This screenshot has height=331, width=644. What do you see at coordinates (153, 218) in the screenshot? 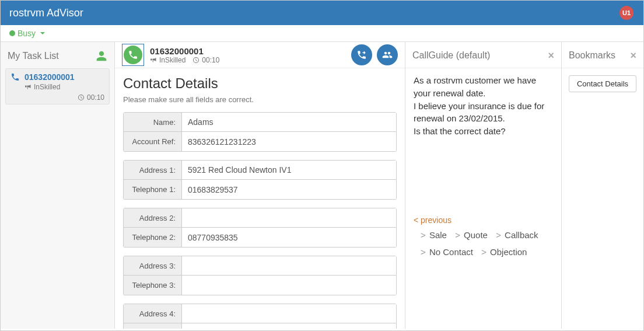
I see `label-address-2: Address 2:` at bounding box center [153, 218].